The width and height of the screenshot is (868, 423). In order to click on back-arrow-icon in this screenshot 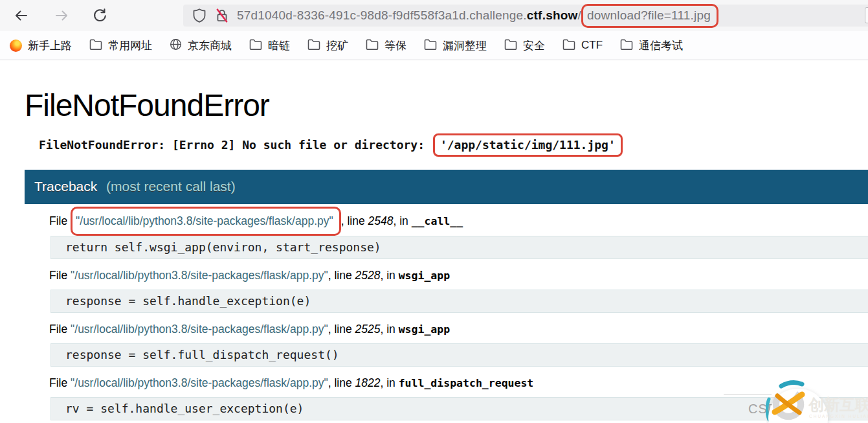, I will do `click(21, 16)`.